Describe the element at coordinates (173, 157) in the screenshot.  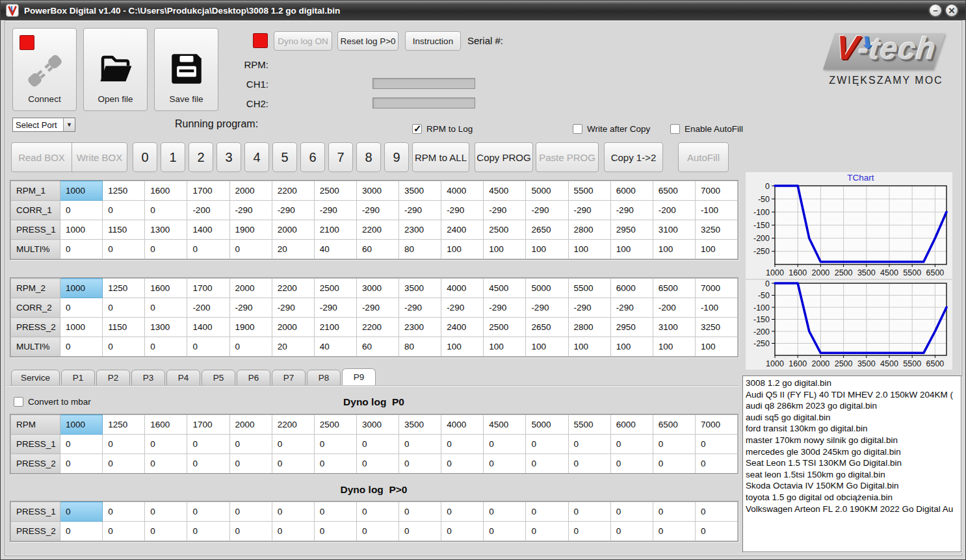
I see `digit-button-1: 1` at that location.